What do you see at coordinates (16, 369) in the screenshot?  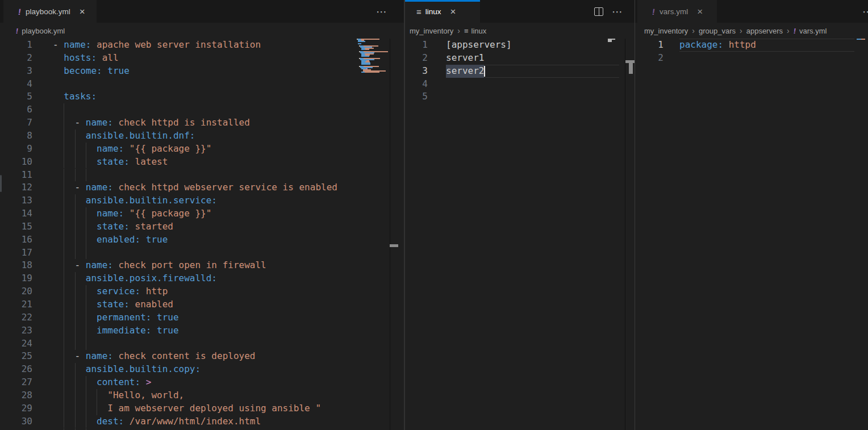 I see `line-number: 26` at bounding box center [16, 369].